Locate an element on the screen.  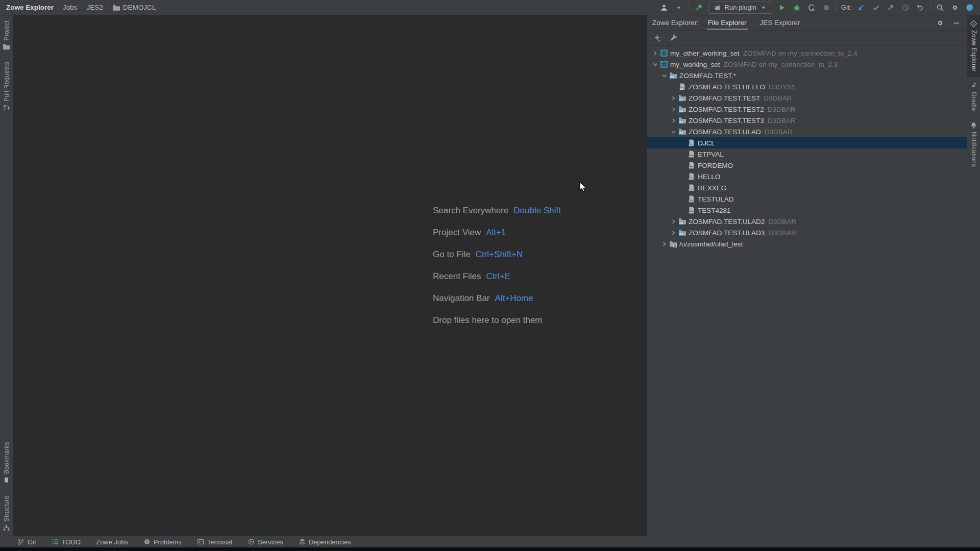
dropdown-arrow-icon is located at coordinates (679, 8).